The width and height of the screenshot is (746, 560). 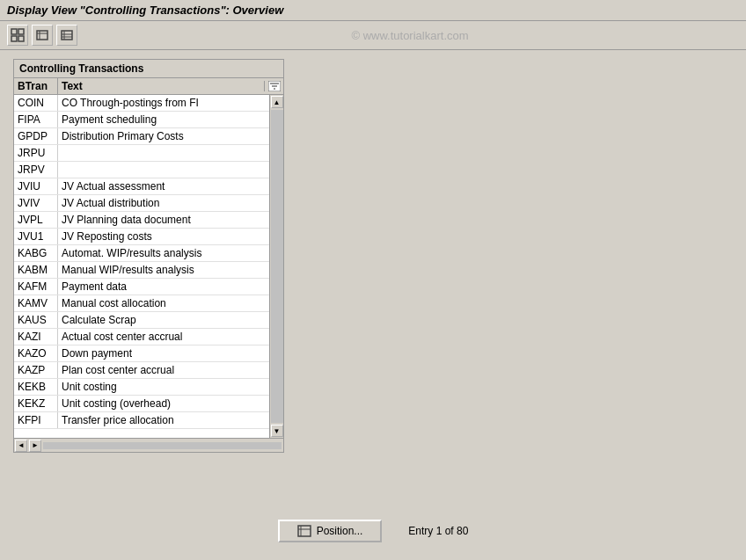 I want to click on position-btn-label: Position..., so click(x=340, y=531).